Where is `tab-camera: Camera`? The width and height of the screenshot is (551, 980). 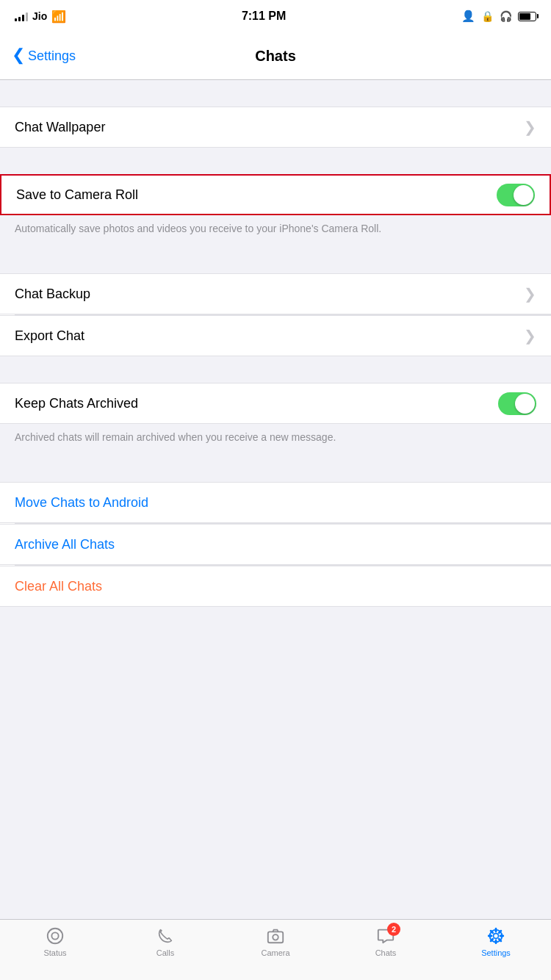
tab-camera: Camera is located at coordinates (276, 942).